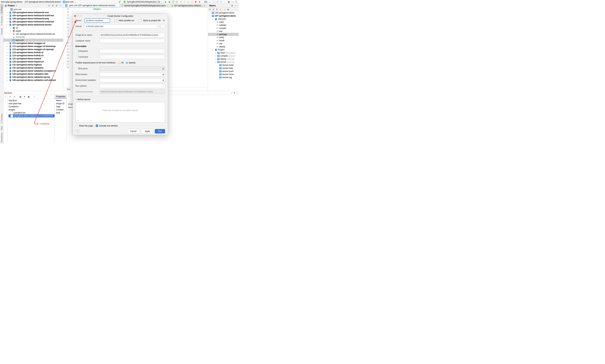  Describe the element at coordinates (223, 22) in the screenshot. I see `maven-goal: ⚙clean` at that location.